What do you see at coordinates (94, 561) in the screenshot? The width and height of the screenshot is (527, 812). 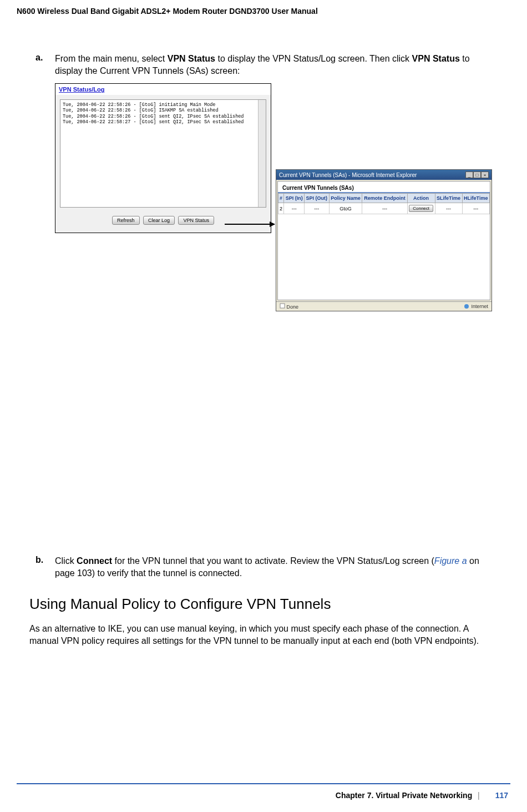 I see `bold-connect: Connect` at bounding box center [94, 561].